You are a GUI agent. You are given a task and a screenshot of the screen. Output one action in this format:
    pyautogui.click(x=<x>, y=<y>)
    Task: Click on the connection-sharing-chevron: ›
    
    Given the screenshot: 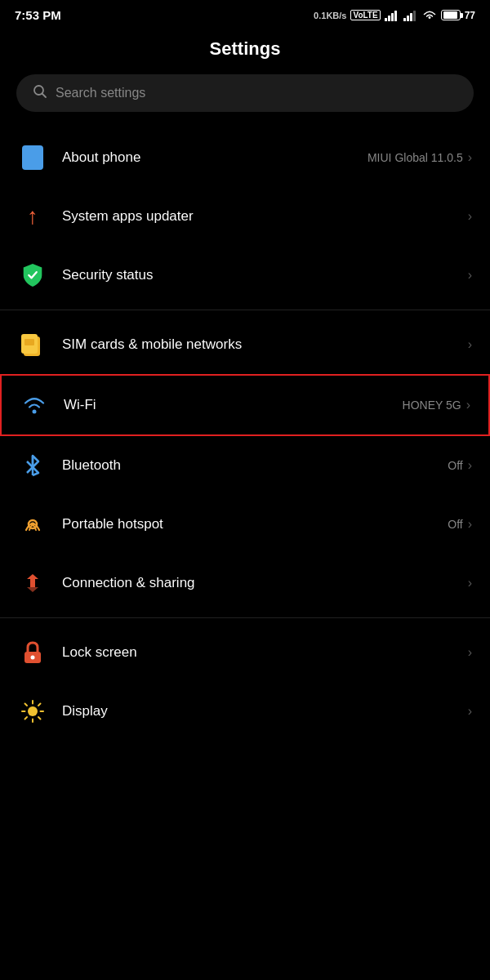 What is the action you would take?
    pyautogui.click(x=470, y=583)
    